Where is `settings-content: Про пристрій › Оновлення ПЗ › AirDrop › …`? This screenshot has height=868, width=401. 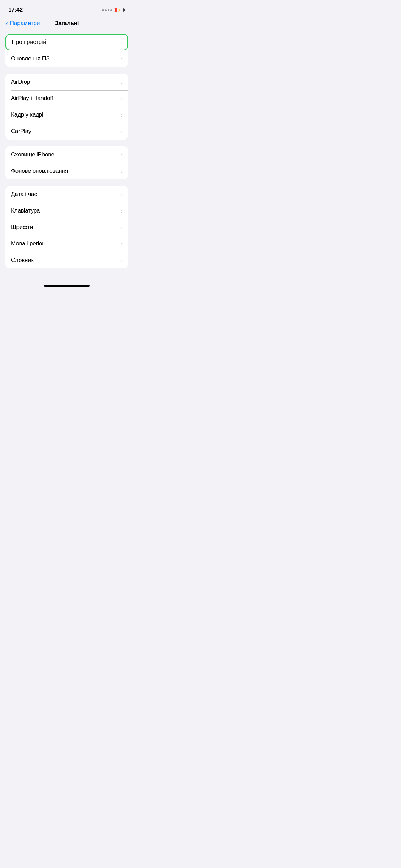 settings-content: Про пристрій › Оновлення ПЗ › AirDrop › … is located at coordinates (67, 155).